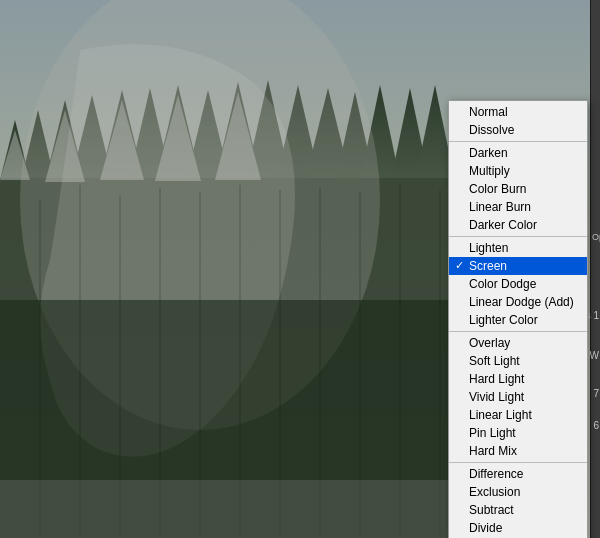 The width and height of the screenshot is (600, 538). Describe the element at coordinates (518, 320) in the screenshot. I see `blend-item-lighter-color: Lighter Color` at that location.